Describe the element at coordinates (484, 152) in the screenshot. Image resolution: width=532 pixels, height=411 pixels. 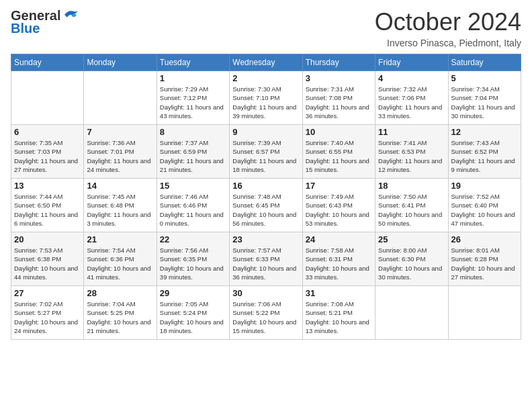
I see `cell-1-6: 12Sunrise: 7:43 AM Sunset: 6:52 PM Dayli…` at that location.